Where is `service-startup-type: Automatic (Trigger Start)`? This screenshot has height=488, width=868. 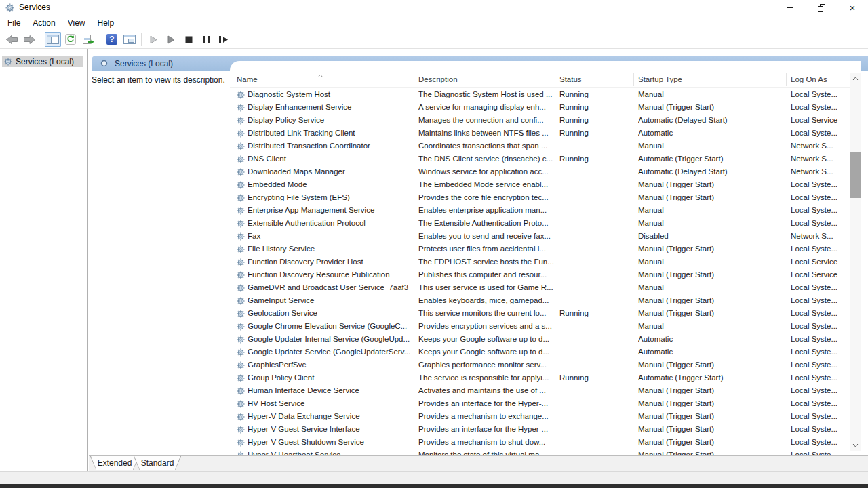 service-startup-type: Automatic (Trigger Start) is located at coordinates (713, 378).